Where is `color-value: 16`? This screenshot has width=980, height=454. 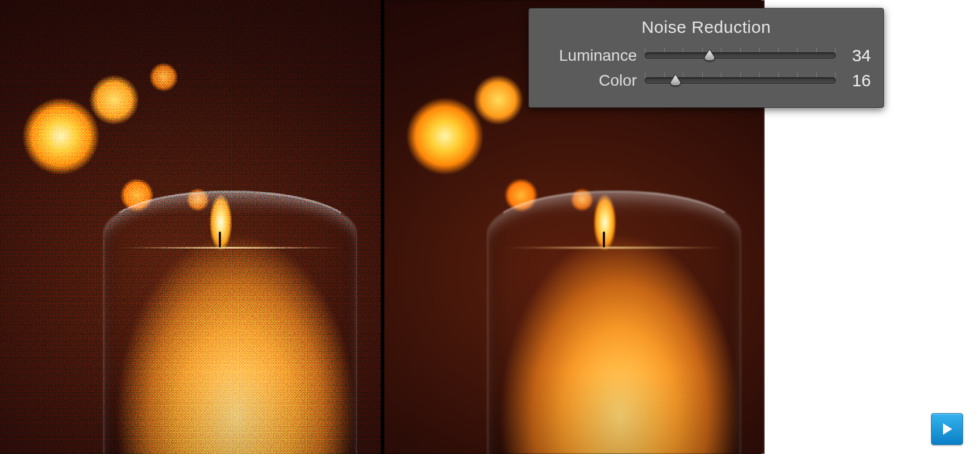
color-value: 16 is located at coordinates (857, 81).